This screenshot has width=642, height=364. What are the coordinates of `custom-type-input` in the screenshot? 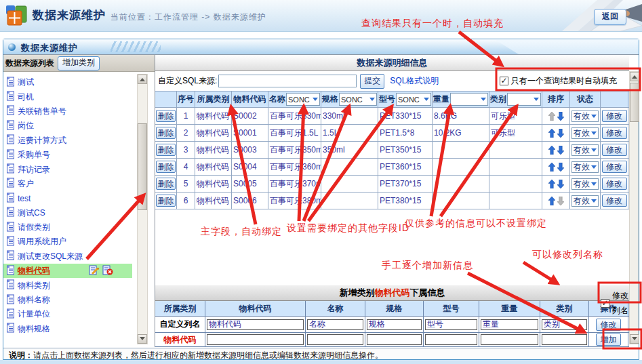 It's located at (564, 325).